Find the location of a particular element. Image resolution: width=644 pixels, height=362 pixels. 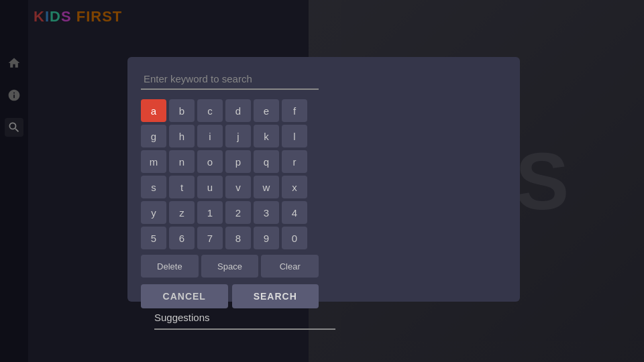

key-7: 7 is located at coordinates (210, 238).